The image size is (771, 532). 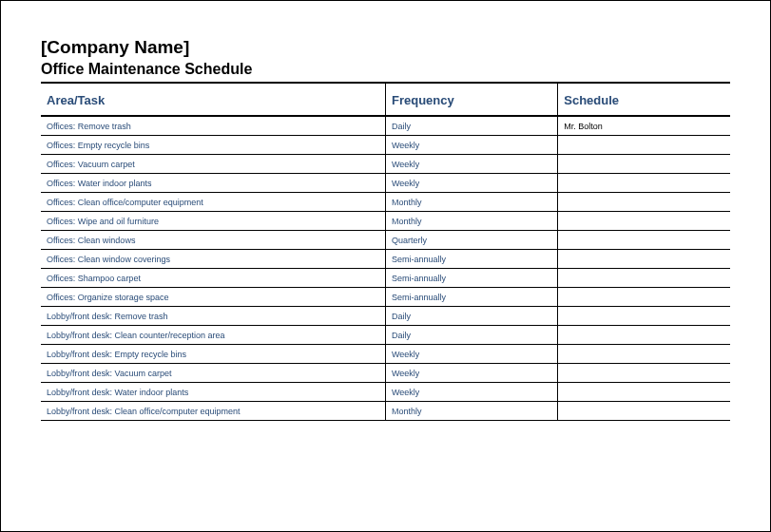 What do you see at coordinates (213, 202) in the screenshot?
I see `cell-area-task: Offices: Clean office/computer equipment` at bounding box center [213, 202].